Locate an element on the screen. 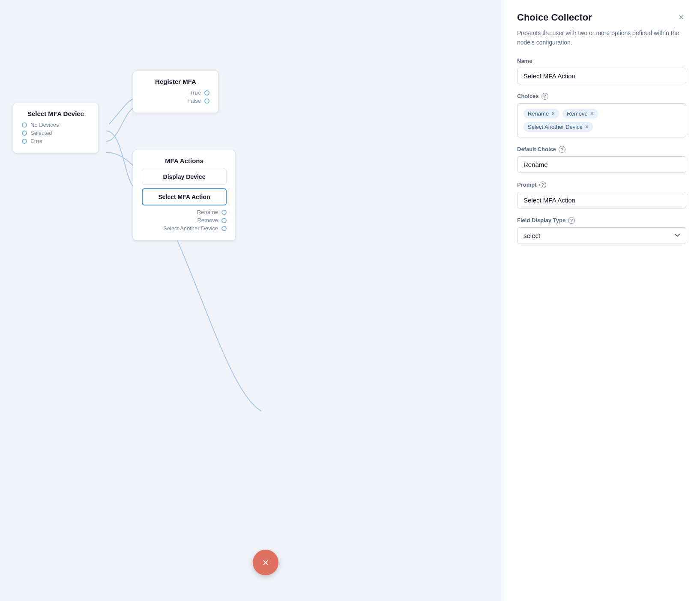 Image resolution: width=700 pixels, height=601 pixels. choice-tag-rename: Rename × is located at coordinates (541, 114).